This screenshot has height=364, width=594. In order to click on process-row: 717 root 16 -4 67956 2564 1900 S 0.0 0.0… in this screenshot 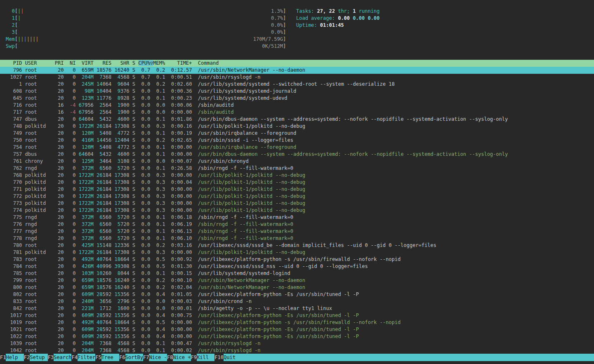, I will do `click(297, 112)`.